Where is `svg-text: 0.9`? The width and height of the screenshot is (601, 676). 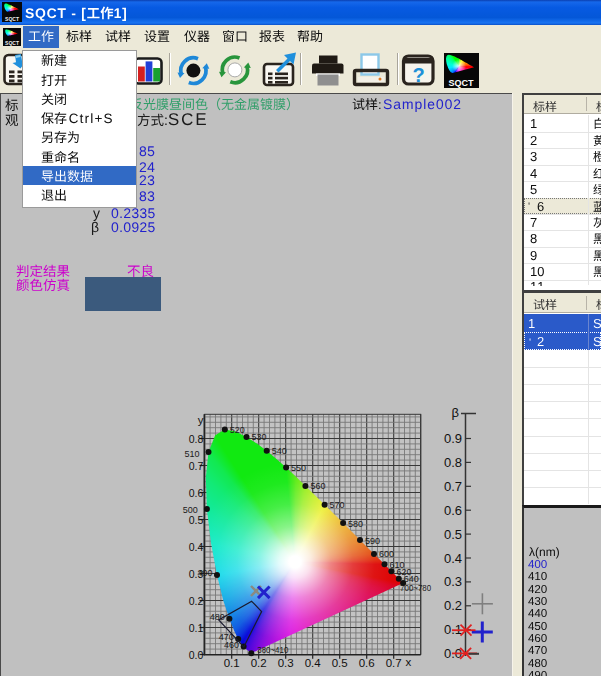 svg-text: 0.9 is located at coordinates (453, 438).